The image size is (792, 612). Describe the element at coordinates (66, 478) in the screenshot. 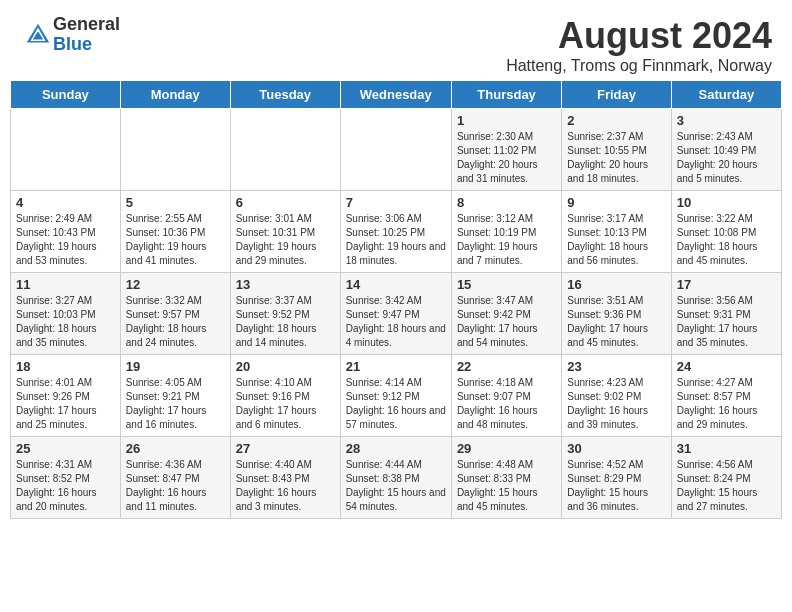

I see `calendar-cell: 25Sunrise: 4:31 AMSunset: 8:52 PMDayligh…` at that location.